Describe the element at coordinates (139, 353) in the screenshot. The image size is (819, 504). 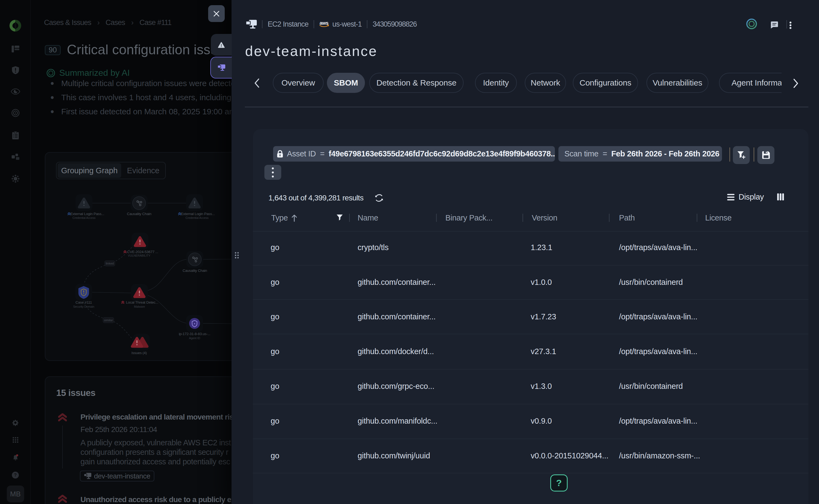
I see `svg-text: Issues (4)` at that location.